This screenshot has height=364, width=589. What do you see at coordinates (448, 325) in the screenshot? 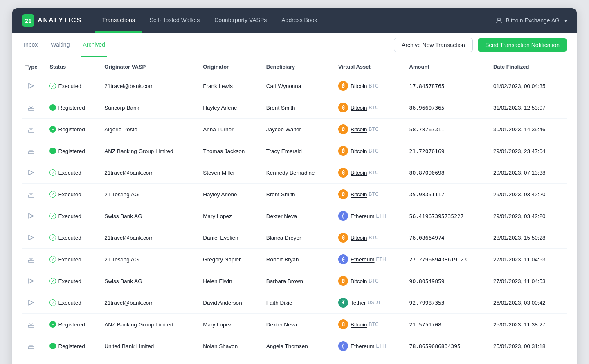
I see `amount-cell: 21.5751708` at bounding box center [448, 325].